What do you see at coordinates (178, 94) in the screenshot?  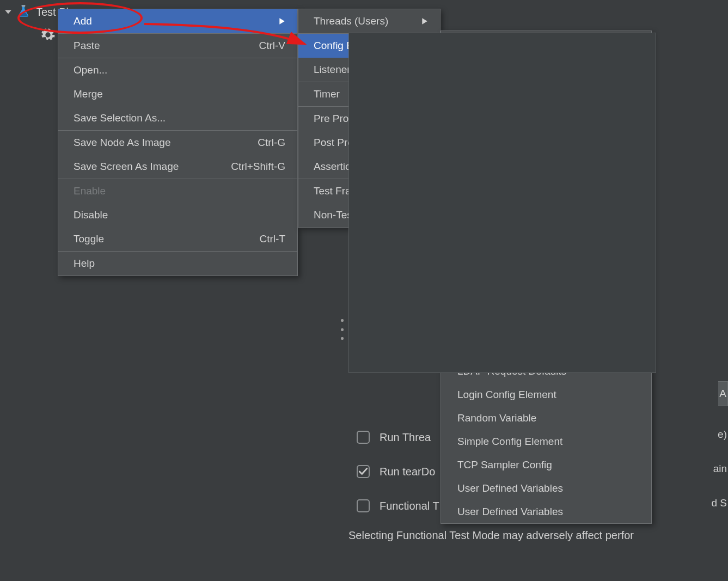 I see `context-menu-item-merge: Merge` at bounding box center [178, 94].